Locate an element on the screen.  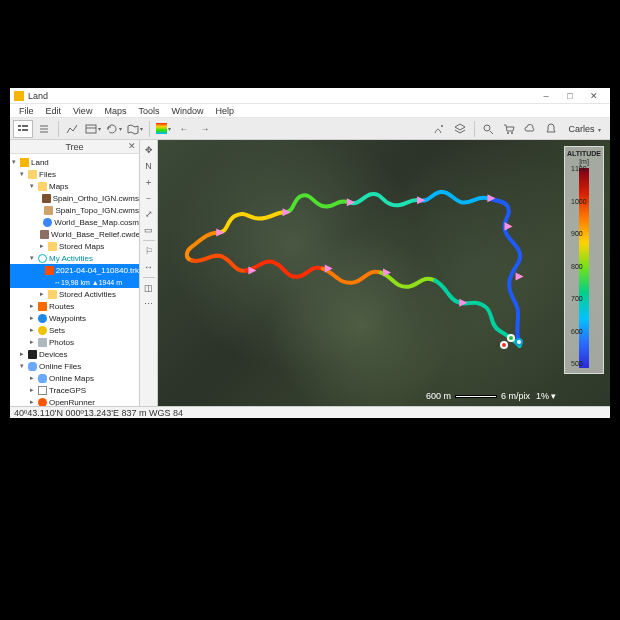
zoom-in-button: ＋ is located at coordinates (149, 182).